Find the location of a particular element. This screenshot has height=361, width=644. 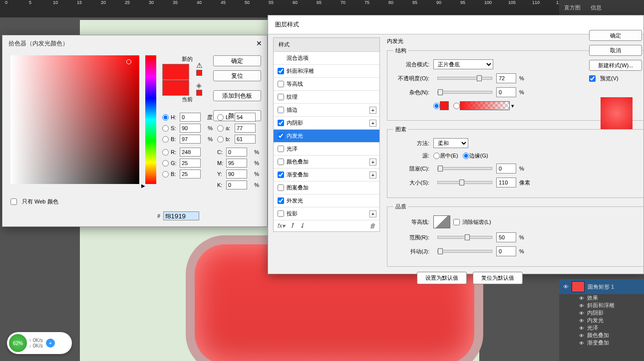

h-field is located at coordinates (190, 117).